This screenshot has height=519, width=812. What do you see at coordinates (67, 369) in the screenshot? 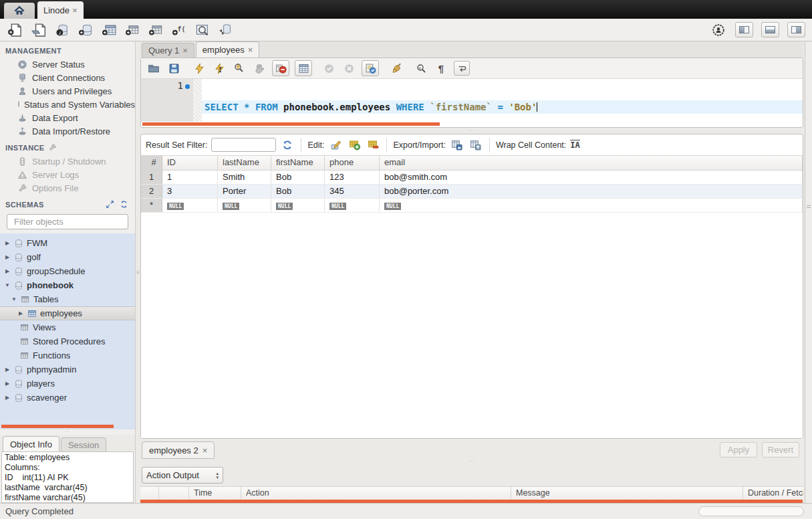
I see `schema-node-phpmyadmin: ▶ phpmyadmin` at bounding box center [67, 369].